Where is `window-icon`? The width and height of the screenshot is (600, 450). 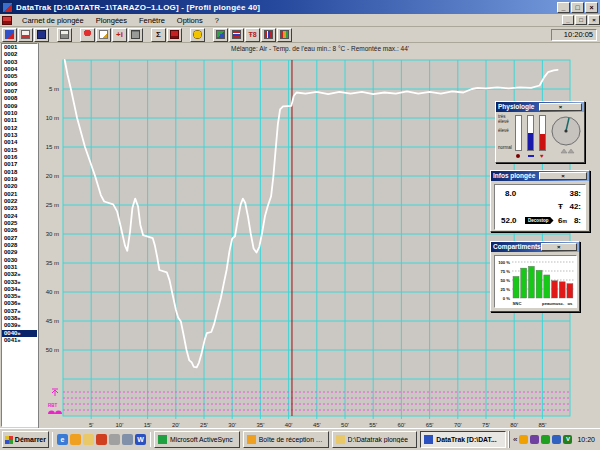 window-icon is located at coordinates (128, 440).